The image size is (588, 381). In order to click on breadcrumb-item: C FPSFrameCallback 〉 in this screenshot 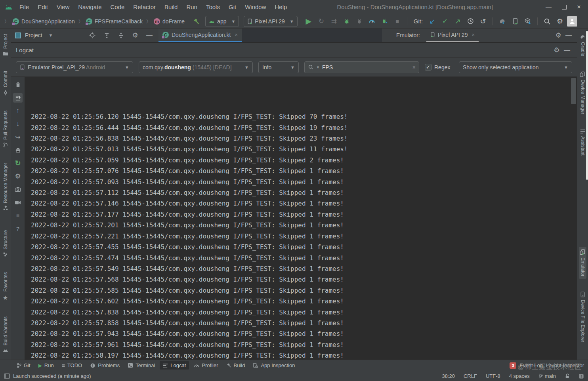, I will do `click(119, 21)`.